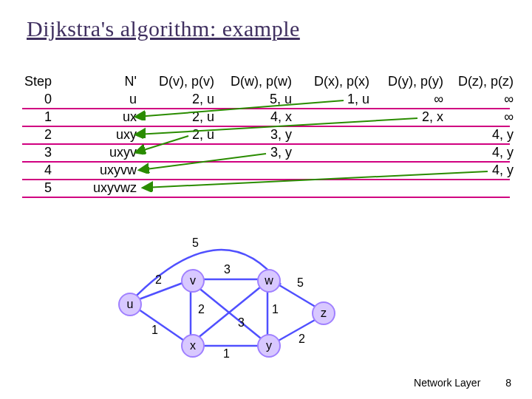 Image resolution: width=532 pixels, height=399 pixels. Describe the element at coordinates (324, 313) in the screenshot. I see `node-z: z` at that location.